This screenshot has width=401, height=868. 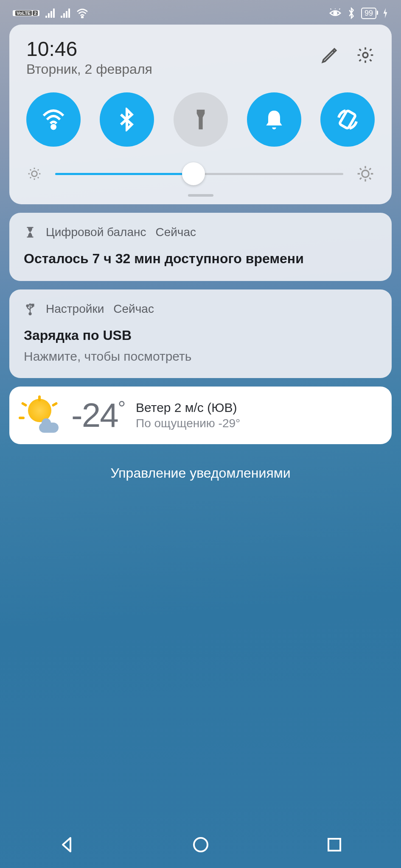 I want to click on home-button, so click(x=201, y=845).